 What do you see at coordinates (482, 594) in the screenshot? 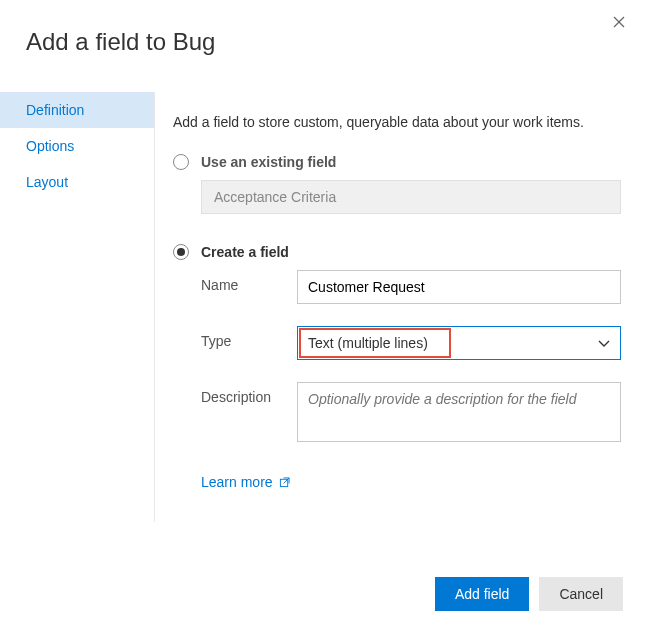
I see `add-field-button: Add field` at bounding box center [482, 594].